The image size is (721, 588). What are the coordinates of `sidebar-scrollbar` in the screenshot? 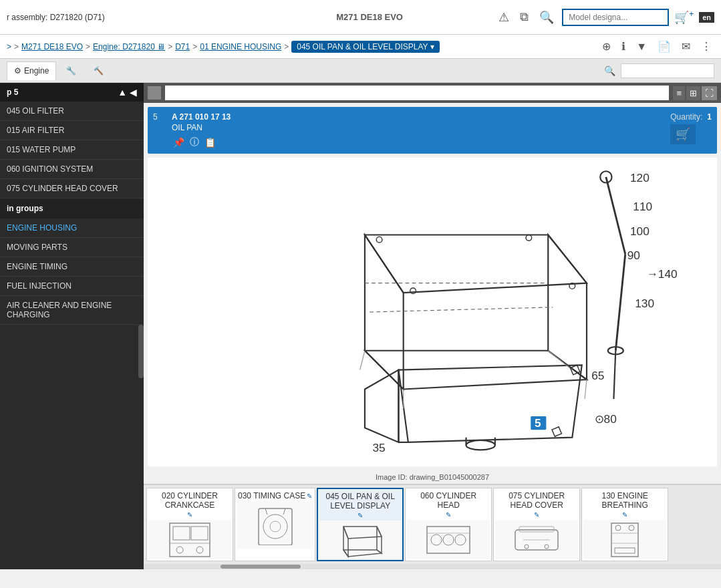 It's located at (141, 351).